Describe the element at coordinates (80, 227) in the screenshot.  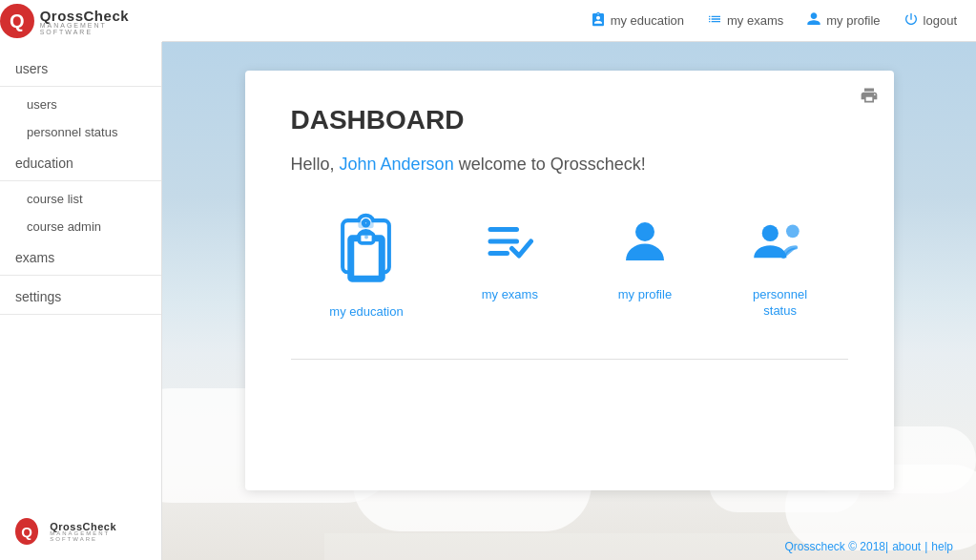
I see `sidebar-item-course-admin: course admin` at that location.